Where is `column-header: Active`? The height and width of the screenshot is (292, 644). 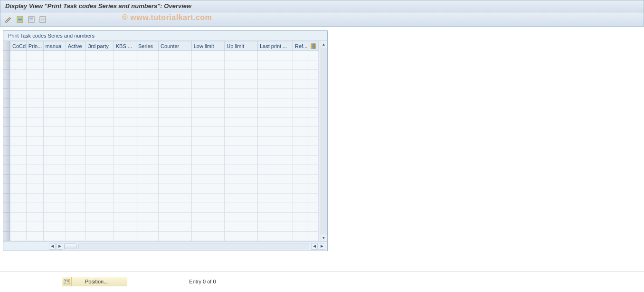 column-header: Active is located at coordinates (76, 46).